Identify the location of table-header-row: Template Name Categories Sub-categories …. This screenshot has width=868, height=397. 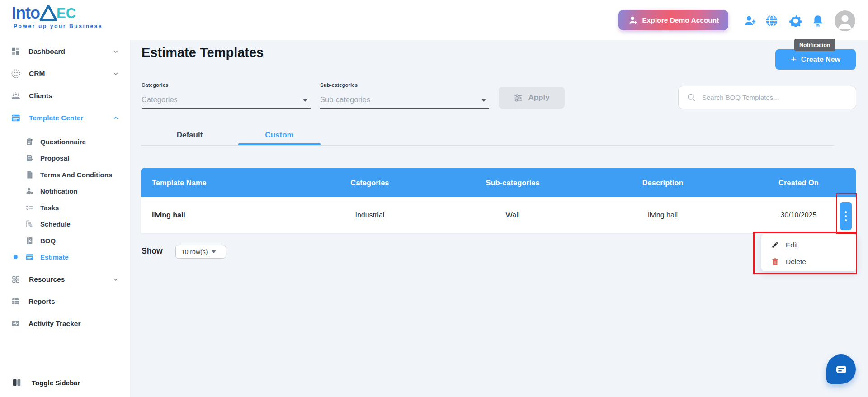
(498, 183).